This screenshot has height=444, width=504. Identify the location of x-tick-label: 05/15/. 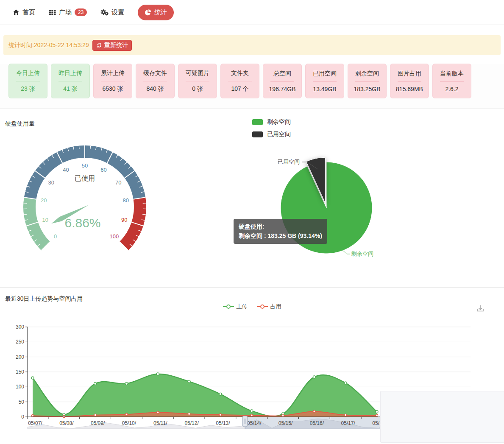
(286, 423).